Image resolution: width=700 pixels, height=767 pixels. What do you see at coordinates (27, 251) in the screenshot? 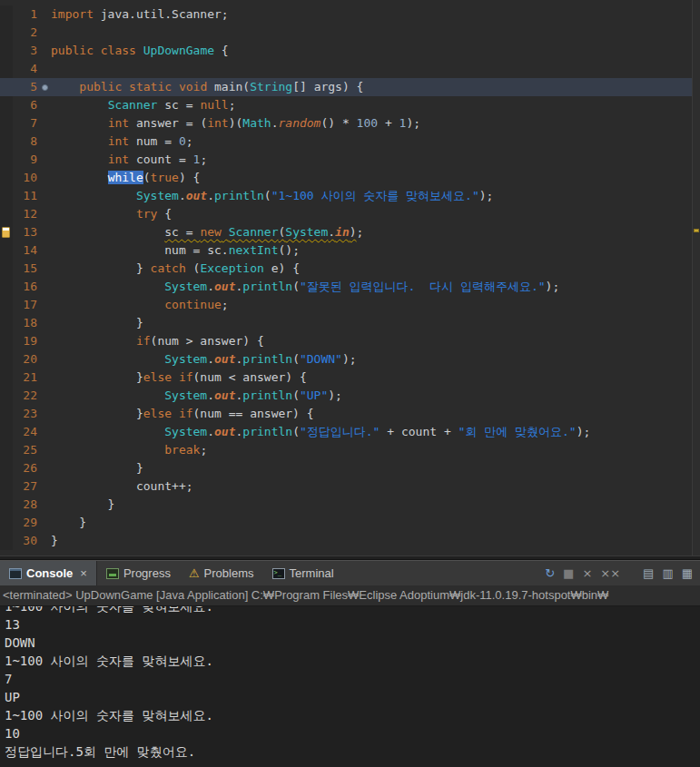
I see `line-number: 14` at bounding box center [27, 251].